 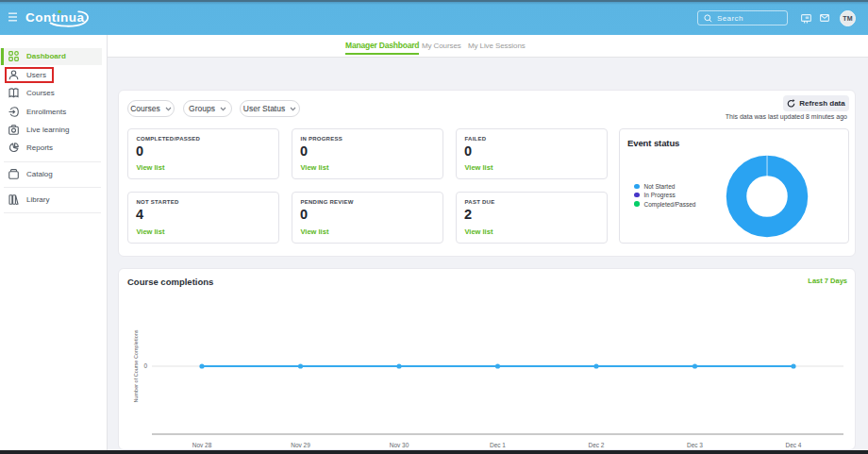 What do you see at coordinates (202, 446) in the screenshot?
I see `svg-text: Nov 28` at bounding box center [202, 446].